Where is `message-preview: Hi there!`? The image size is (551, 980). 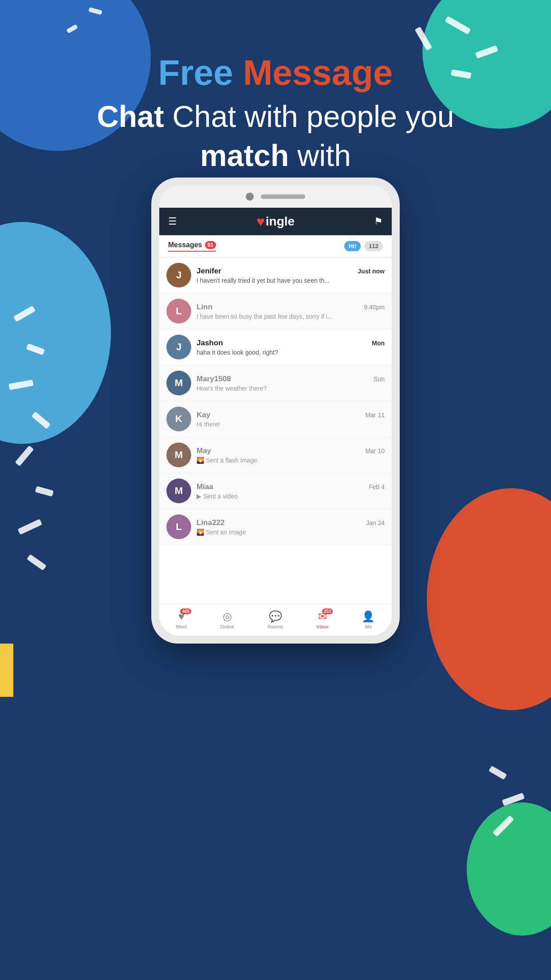
message-preview: Hi there! is located at coordinates (291, 424).